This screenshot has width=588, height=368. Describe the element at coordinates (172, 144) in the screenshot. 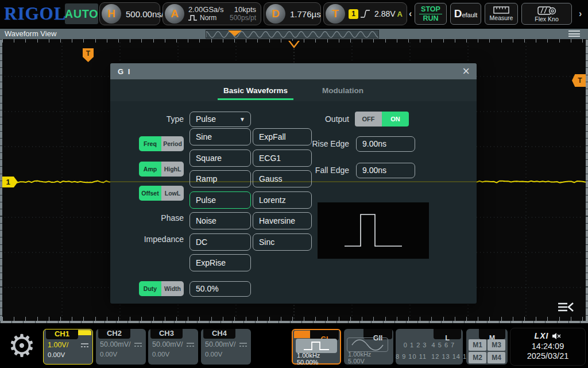

I see `period-option: Period` at that location.